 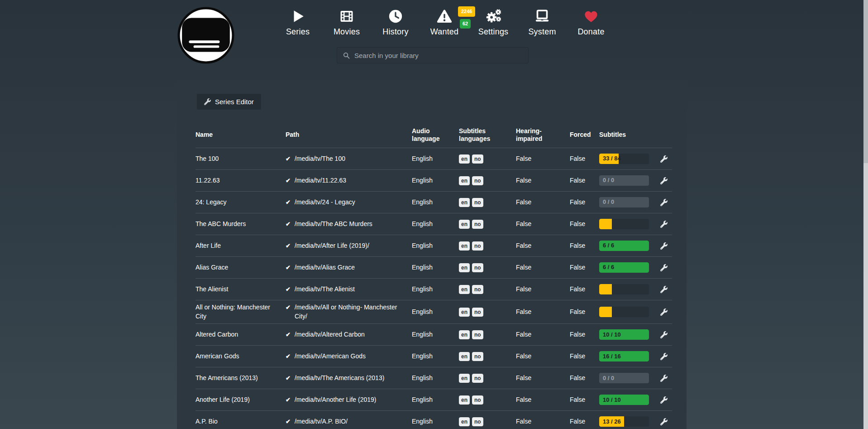 I want to click on subtitles-progress-bar: 13 / 26, so click(x=624, y=421).